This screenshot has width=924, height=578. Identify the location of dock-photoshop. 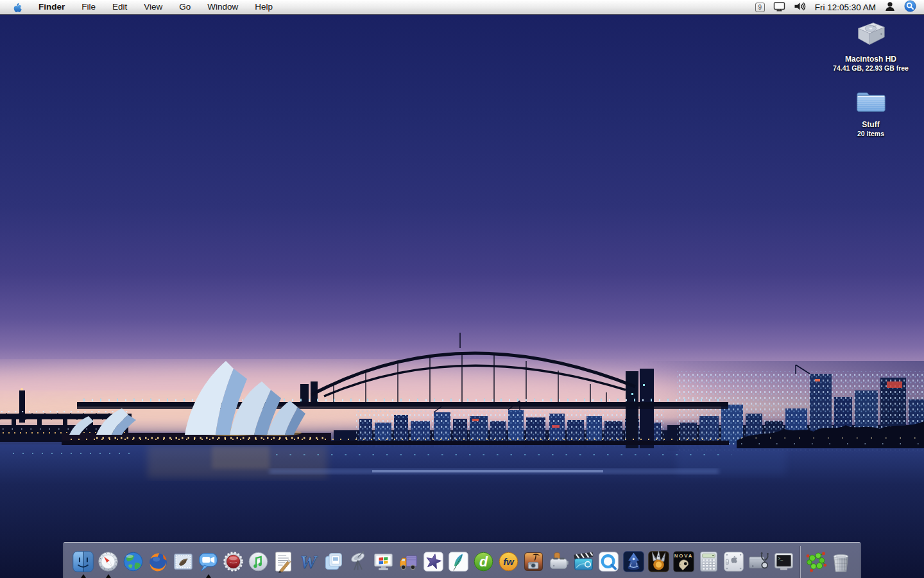
(458, 562).